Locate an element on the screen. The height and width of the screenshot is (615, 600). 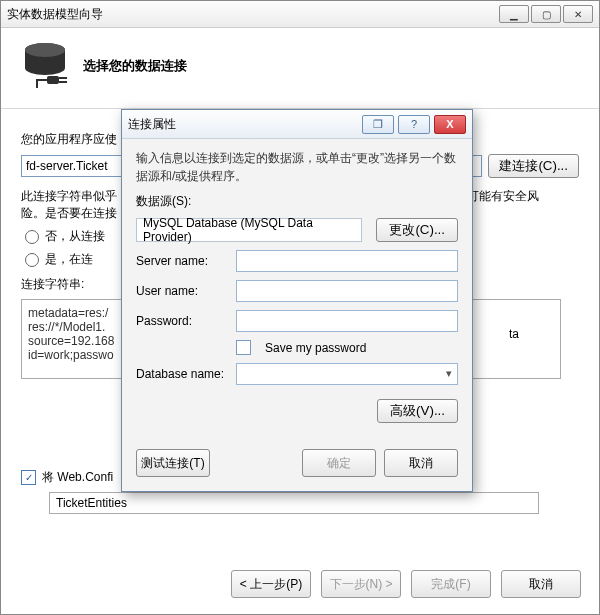
save-webconfig-checkbox: ✓ is located at coordinates (28, 478).